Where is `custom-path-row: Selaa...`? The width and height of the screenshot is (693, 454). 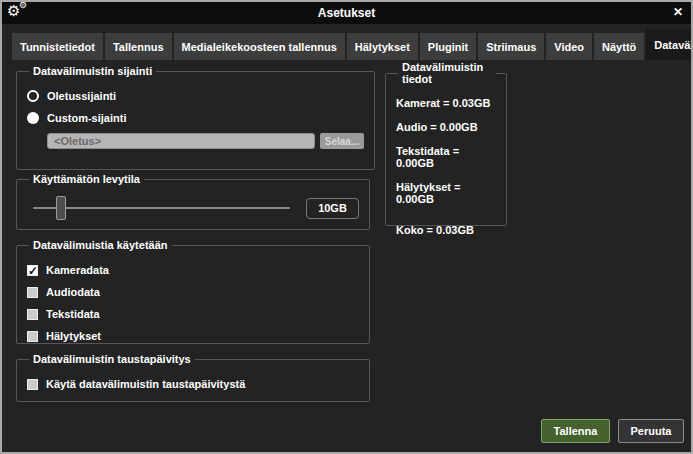
custom-path-row: Selaa... is located at coordinates (206, 141).